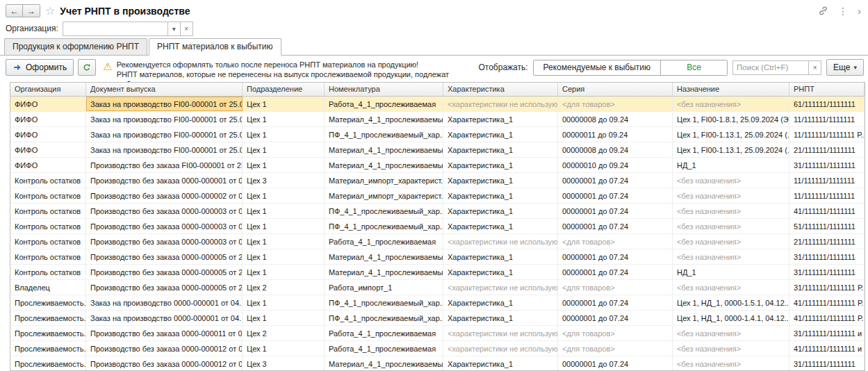  I want to click on table-cell: Производство без заказа 0000-000001 от 0…, so click(164, 181).